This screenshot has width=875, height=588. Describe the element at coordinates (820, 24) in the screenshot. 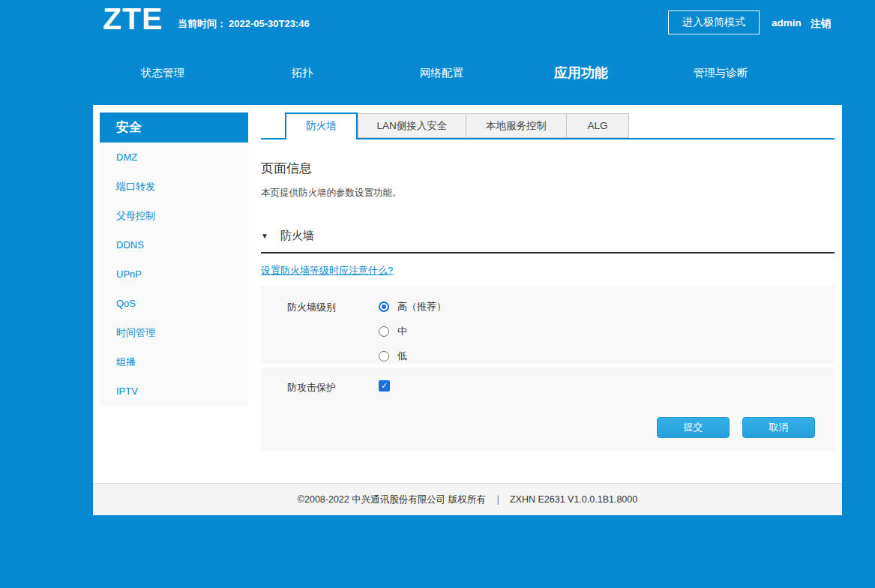

I see `logout-link: 注销` at that location.